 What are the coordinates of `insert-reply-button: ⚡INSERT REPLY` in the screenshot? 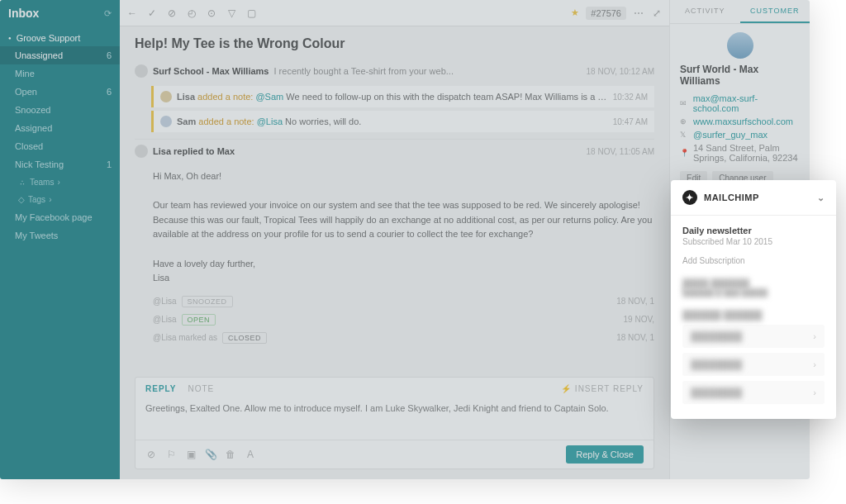 It's located at (602, 388).